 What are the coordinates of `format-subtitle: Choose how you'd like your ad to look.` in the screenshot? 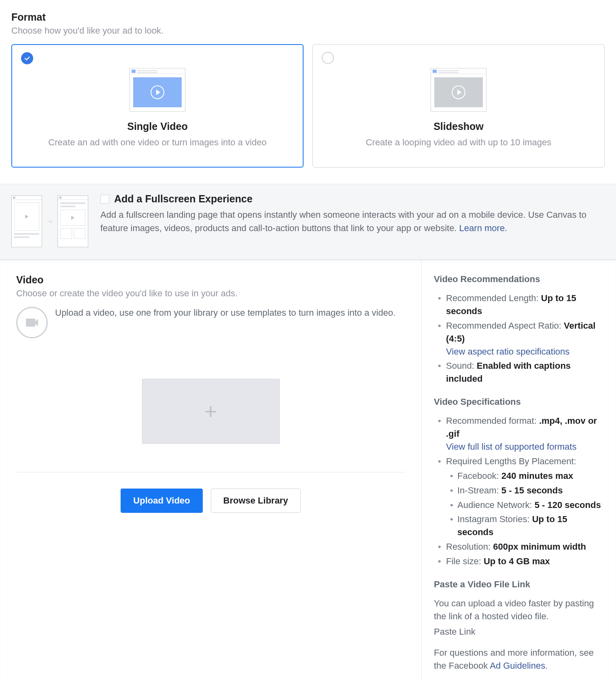 It's located at (308, 31).